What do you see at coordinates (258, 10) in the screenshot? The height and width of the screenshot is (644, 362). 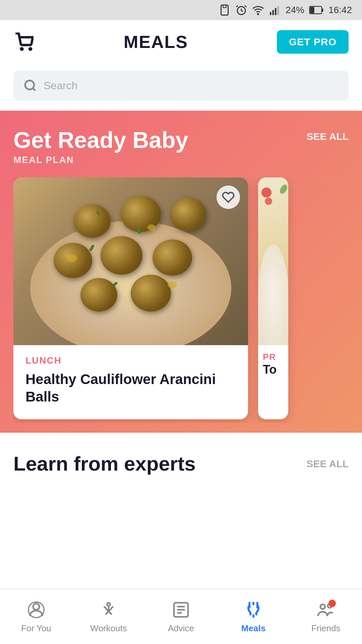 I see `wifi-icon` at bounding box center [258, 10].